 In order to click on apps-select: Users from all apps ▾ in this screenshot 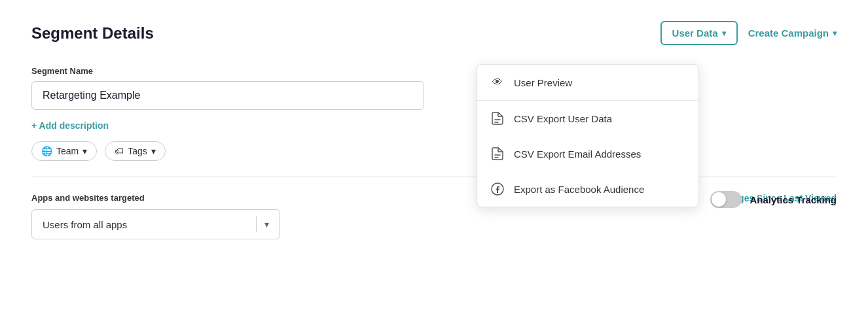, I will do `click(156, 224)`.